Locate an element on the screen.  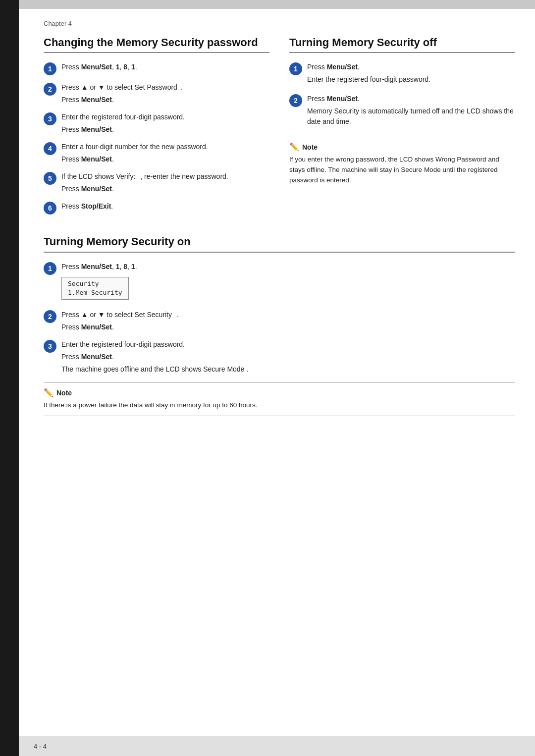
section-title-on: Turning Memory Security on is located at coordinates (279, 244).